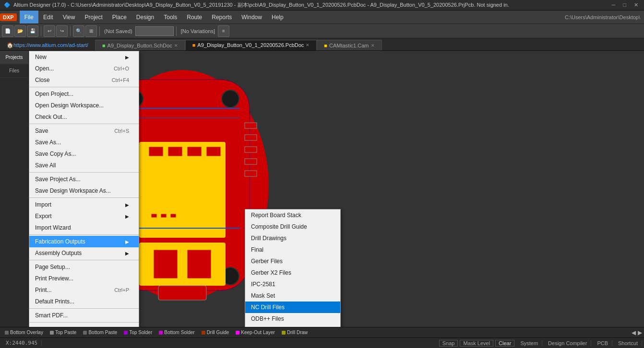  Describe the element at coordinates (84, 205) in the screenshot. I see `menu-import: Import ▶` at that location.